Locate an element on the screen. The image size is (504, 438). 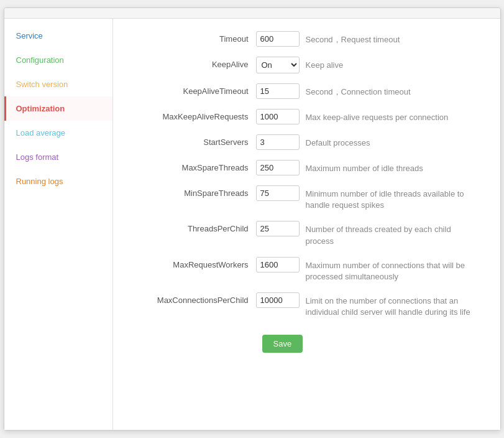
field-input-maxkeepaliverequests is located at coordinates (278, 117).